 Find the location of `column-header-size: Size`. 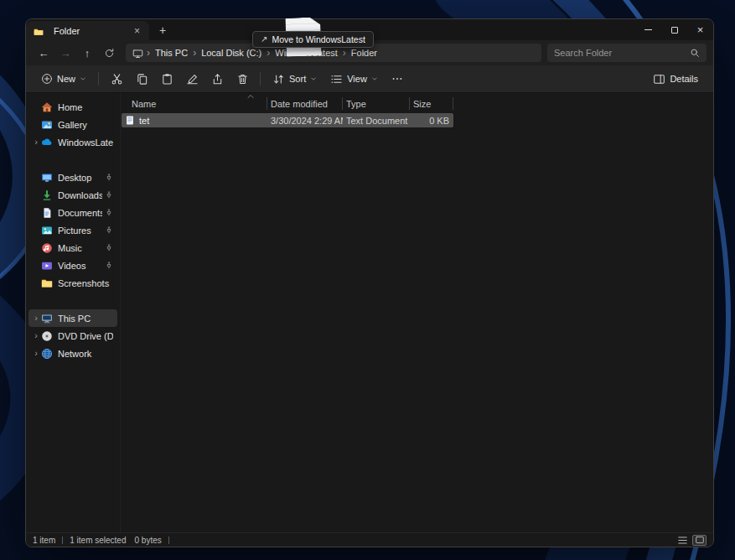

column-header-size: Size is located at coordinates (432, 104).